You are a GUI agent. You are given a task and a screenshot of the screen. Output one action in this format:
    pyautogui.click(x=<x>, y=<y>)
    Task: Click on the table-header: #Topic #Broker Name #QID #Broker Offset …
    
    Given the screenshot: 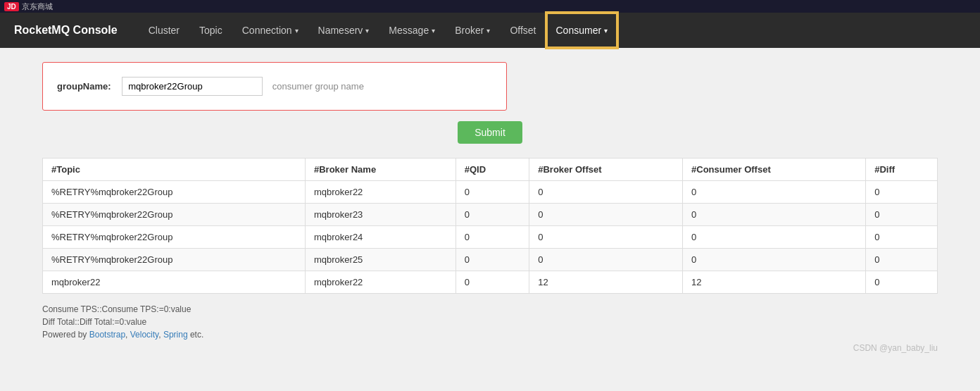 What is the action you would take?
    pyautogui.click(x=490, y=170)
    